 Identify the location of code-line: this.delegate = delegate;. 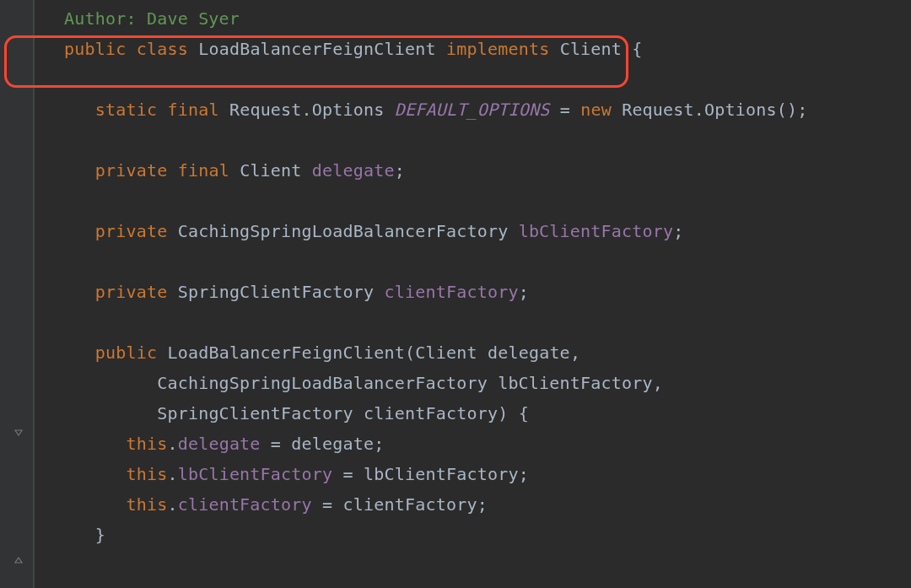
(472, 444).